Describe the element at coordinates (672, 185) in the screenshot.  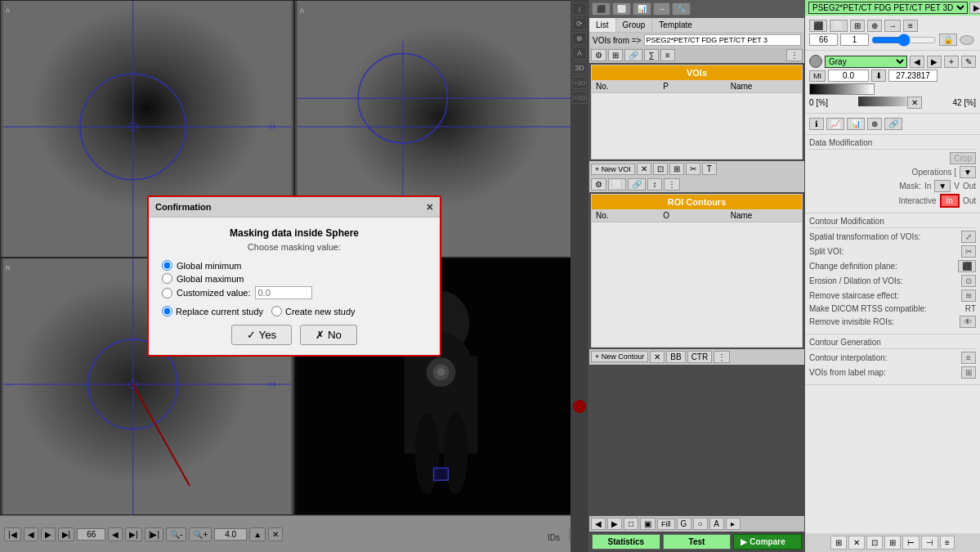
I see `roi-btn5: ⋮` at that location.